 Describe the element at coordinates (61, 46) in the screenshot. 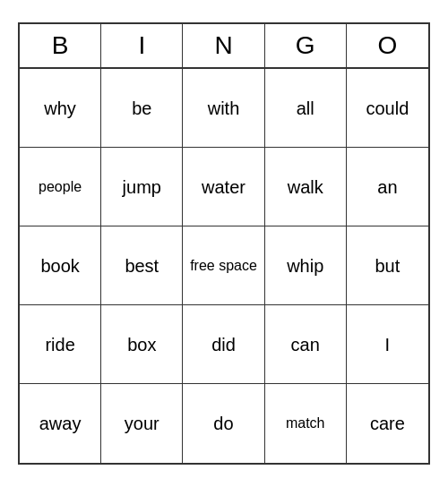

I see `header-letter: B` at that location.